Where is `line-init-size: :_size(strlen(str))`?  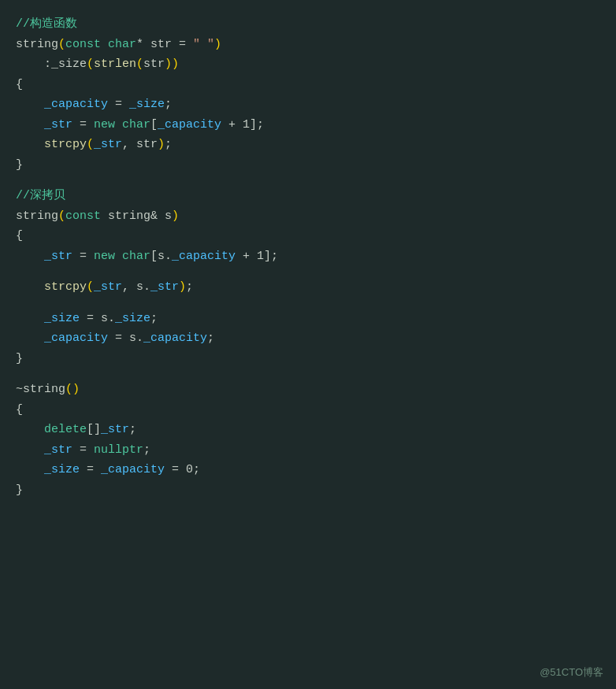 line-init-size: :_size(strlen(str)) is located at coordinates (308, 65).